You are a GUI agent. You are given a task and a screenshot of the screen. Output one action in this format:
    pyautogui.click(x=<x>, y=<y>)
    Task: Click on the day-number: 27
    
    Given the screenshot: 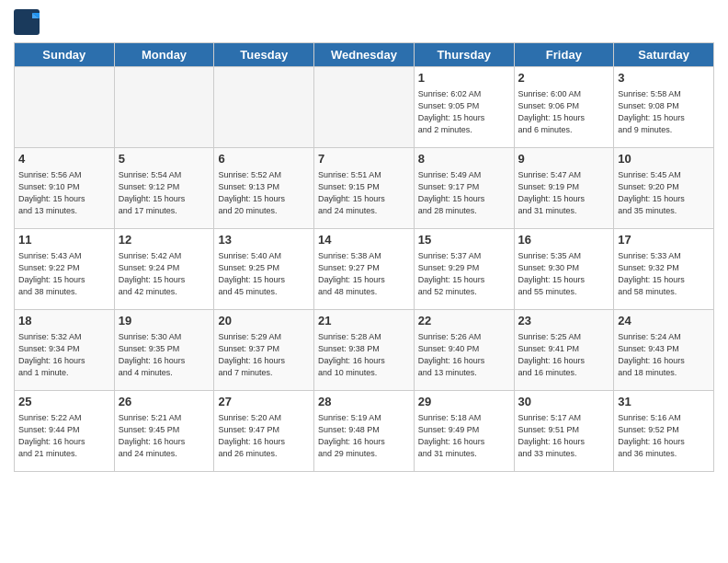 What is the action you would take?
    pyautogui.click(x=264, y=402)
    